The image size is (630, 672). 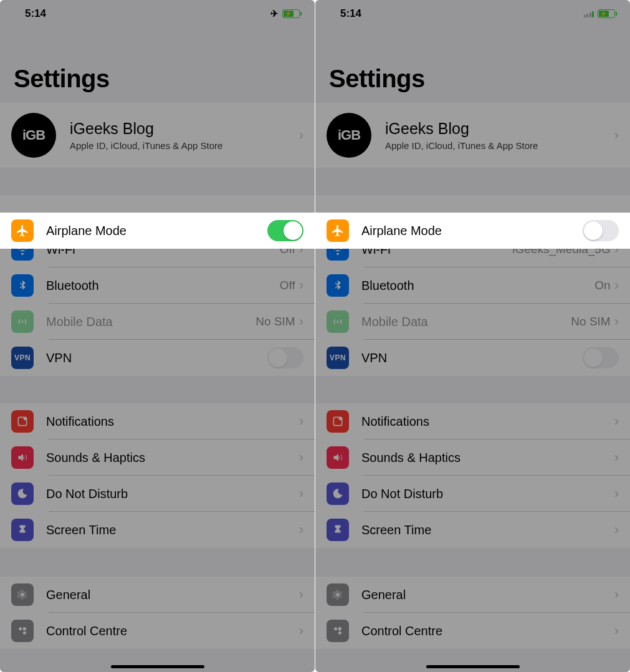 I want to click on bluetooth-row: Bluetooth Off ›, so click(x=157, y=286).